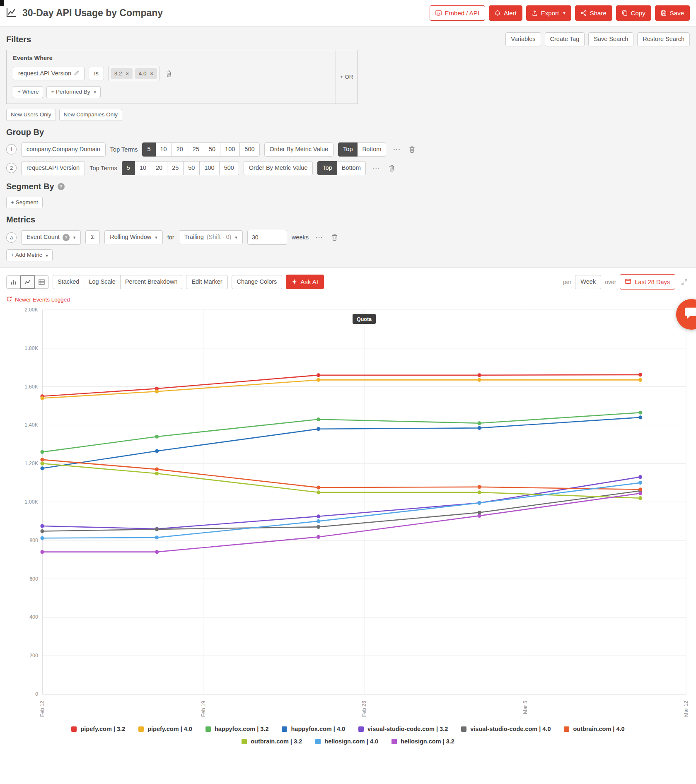 This screenshot has width=696, height=784. I want to click on ask-ai-button: Ask AI, so click(305, 282).